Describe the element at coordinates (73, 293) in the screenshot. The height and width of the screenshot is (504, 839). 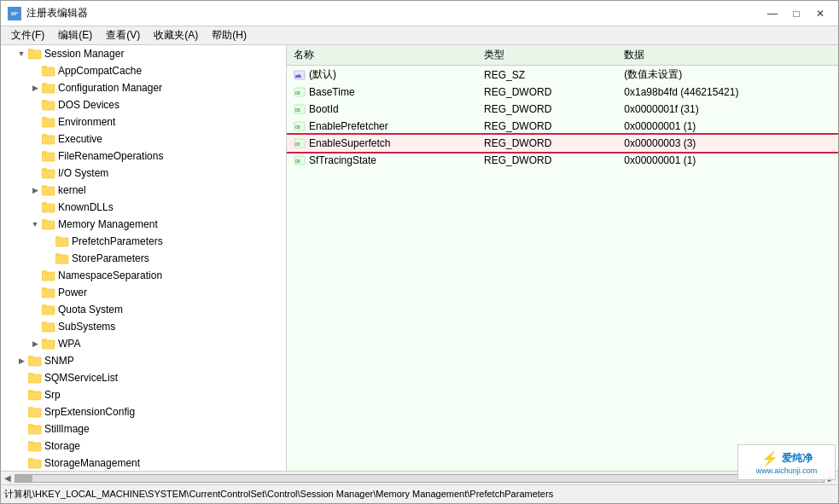
I see `tree-label-power: Power` at that location.